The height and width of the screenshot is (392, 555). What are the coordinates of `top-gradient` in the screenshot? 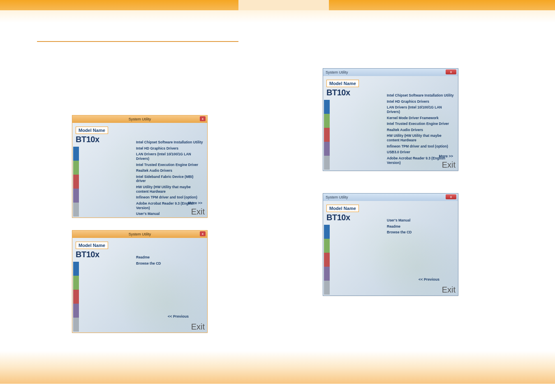 It's located at (278, 16).